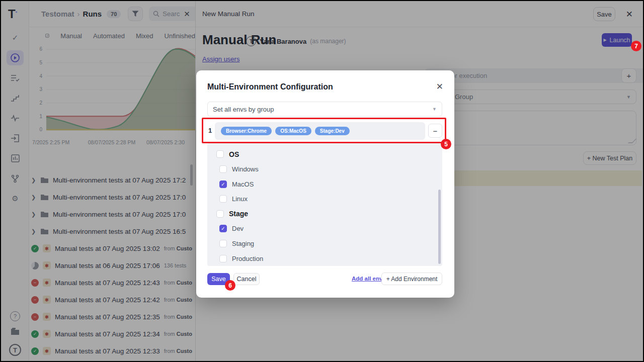  Describe the element at coordinates (412, 279) in the screenshot. I see `add-environment-button: + Add Environment` at that location.